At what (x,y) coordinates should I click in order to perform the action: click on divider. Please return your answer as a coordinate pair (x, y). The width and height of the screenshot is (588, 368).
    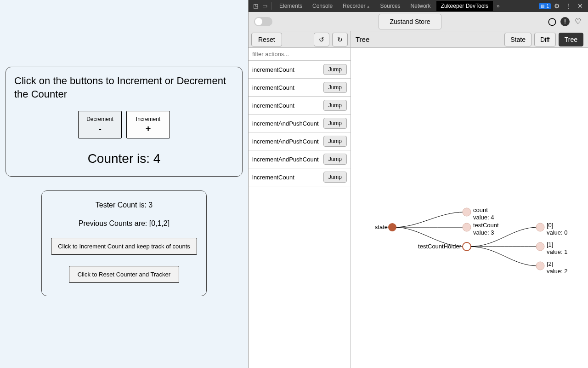
    Looking at the image, I should click on (272, 6).